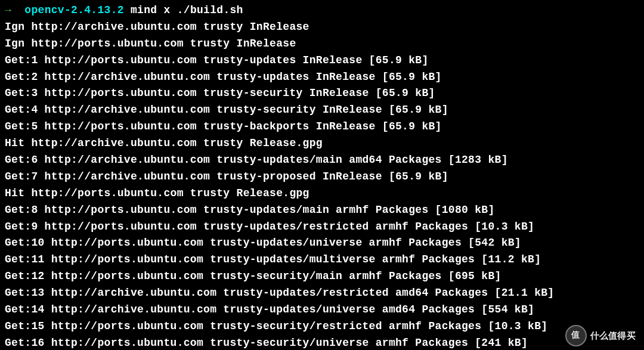 This screenshot has width=644, height=350. I want to click on terminal-output-line: Get:2 http://archive.ubuntu.com trusty-u…, so click(322, 78).